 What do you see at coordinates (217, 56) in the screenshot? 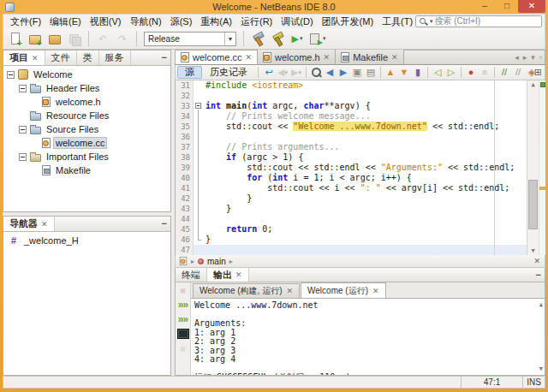
I see `editor-tab-welcome-cc: welcome.cc✕` at bounding box center [217, 56].